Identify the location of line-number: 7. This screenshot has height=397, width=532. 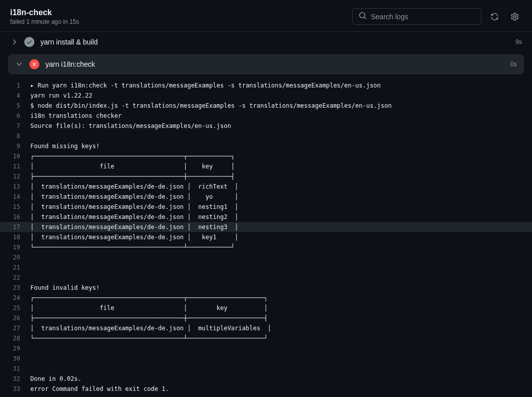
(20, 126).